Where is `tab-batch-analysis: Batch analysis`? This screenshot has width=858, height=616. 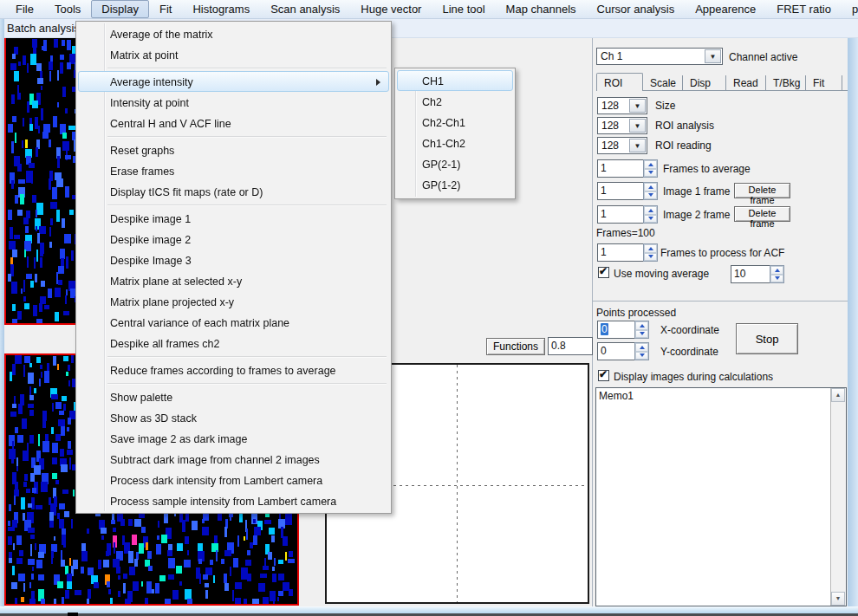
tab-batch-analysis: Batch analysis is located at coordinates (43, 28).